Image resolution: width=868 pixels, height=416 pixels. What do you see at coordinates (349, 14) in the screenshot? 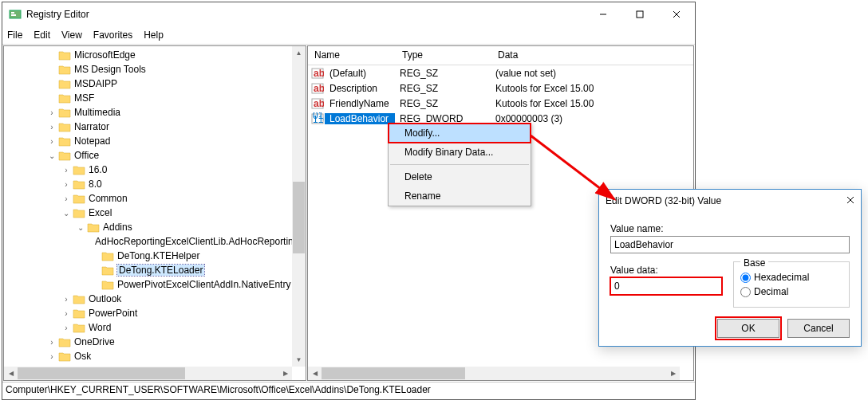
I see `titlebar: Registry Editor` at bounding box center [349, 14].